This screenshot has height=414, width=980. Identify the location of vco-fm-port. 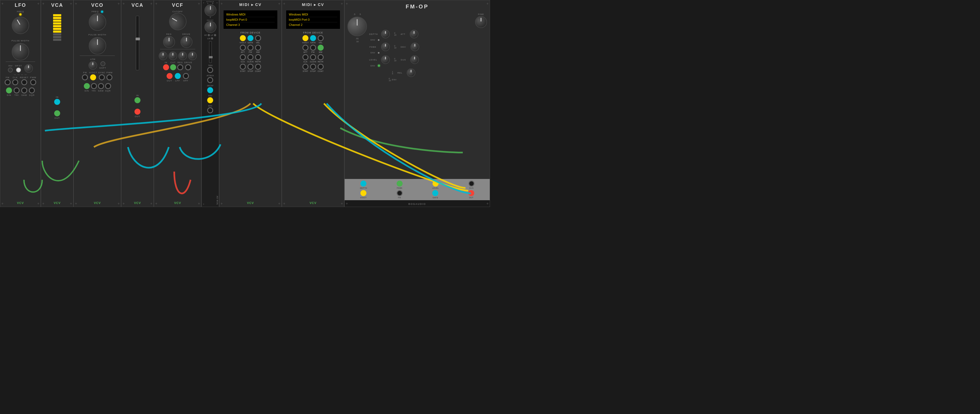
(85, 77).